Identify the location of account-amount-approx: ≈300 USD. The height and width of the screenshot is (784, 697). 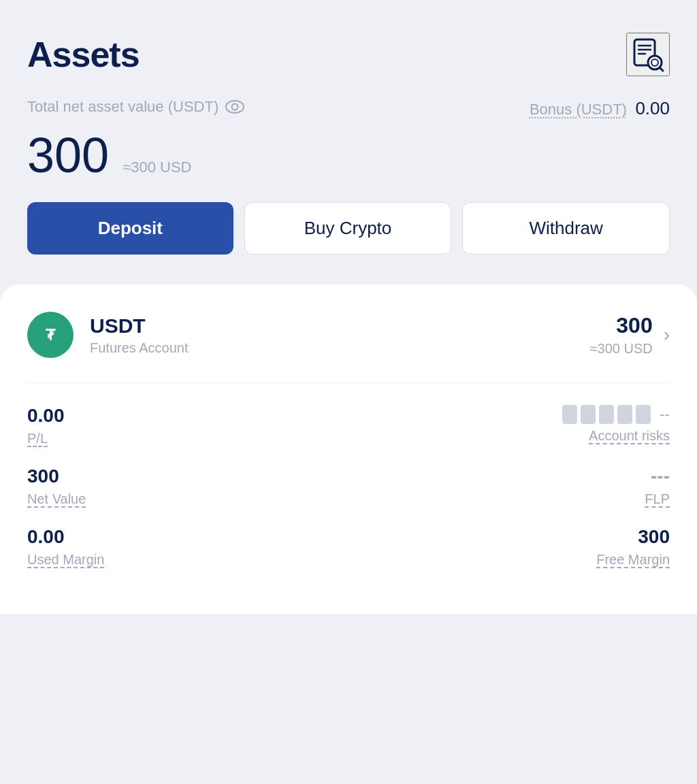
(621, 348).